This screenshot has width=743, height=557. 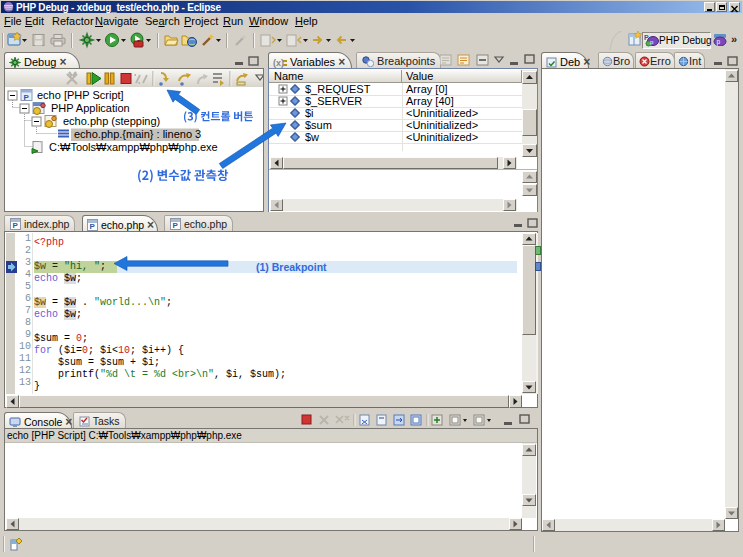 I want to click on svg-text: echo [PHP Script], so click(x=80, y=95).